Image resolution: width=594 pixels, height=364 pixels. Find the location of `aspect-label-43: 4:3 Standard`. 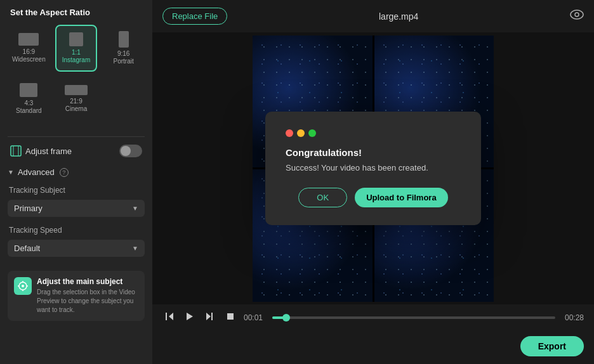

aspect-label-43: 4:3 Standard is located at coordinates (29, 107).